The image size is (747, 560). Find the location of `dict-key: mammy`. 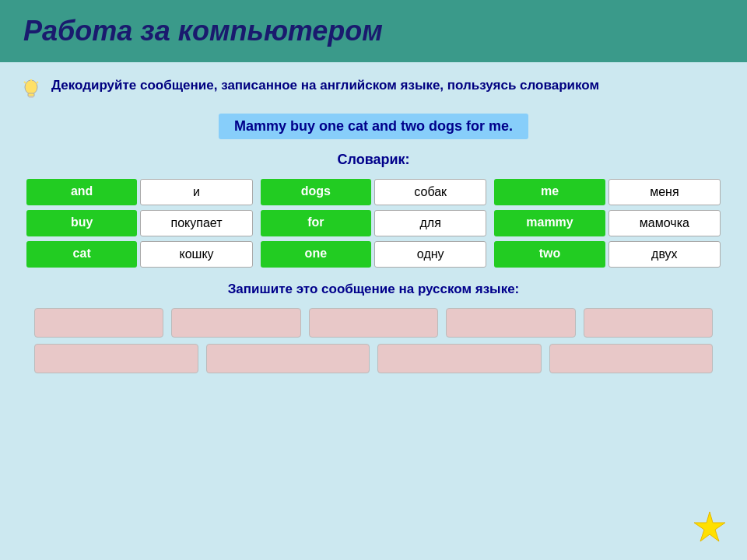

dict-key: mammy is located at coordinates (549, 223).